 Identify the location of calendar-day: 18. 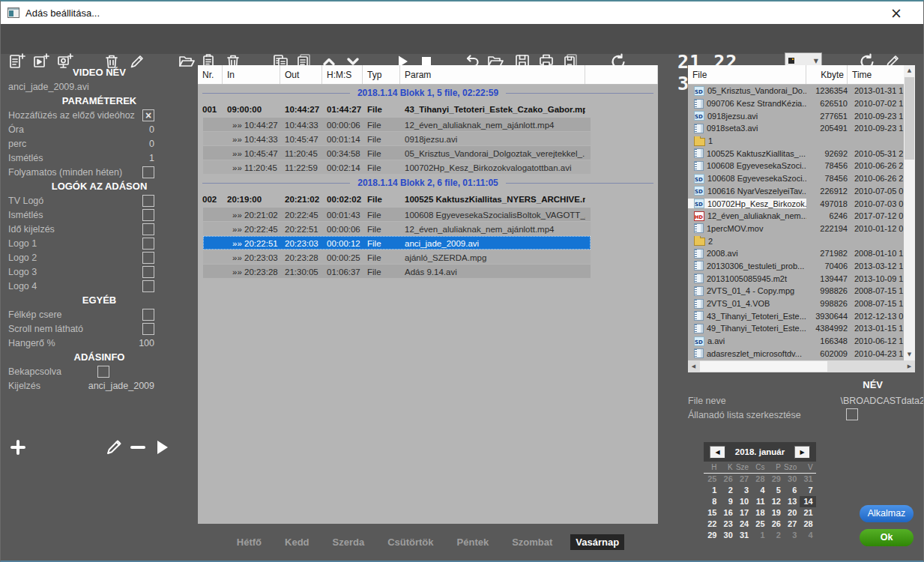
(760, 513).